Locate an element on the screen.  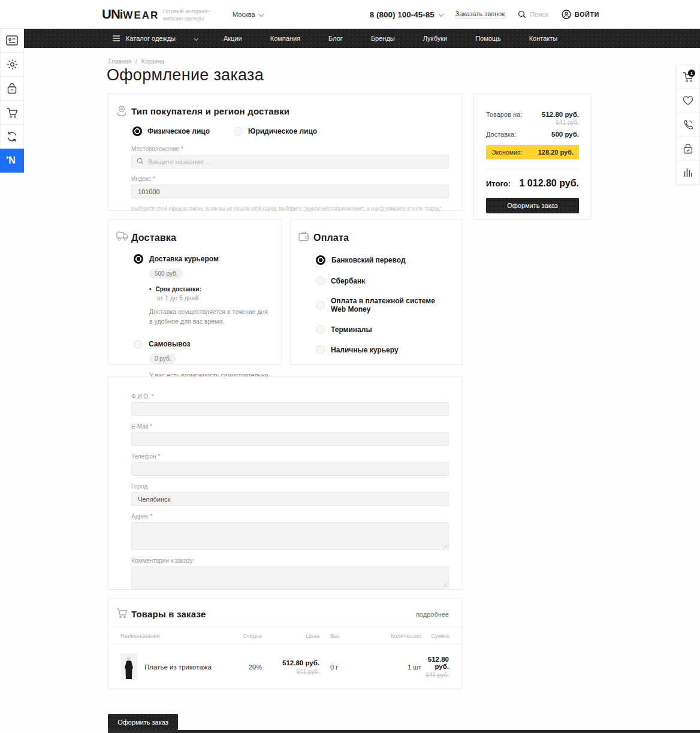
header-phone: 8 (800) 100-45-85 is located at coordinates (406, 14).